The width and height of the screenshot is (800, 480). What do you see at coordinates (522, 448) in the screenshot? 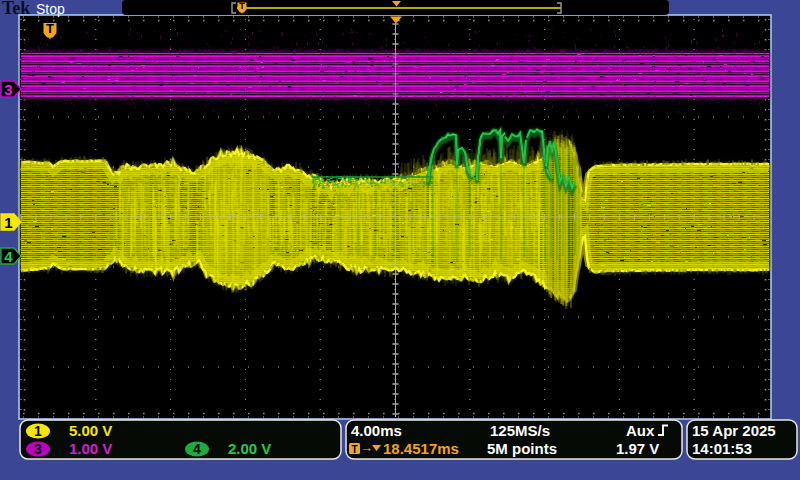
I see `svg-text: 5M points` at bounding box center [522, 448].